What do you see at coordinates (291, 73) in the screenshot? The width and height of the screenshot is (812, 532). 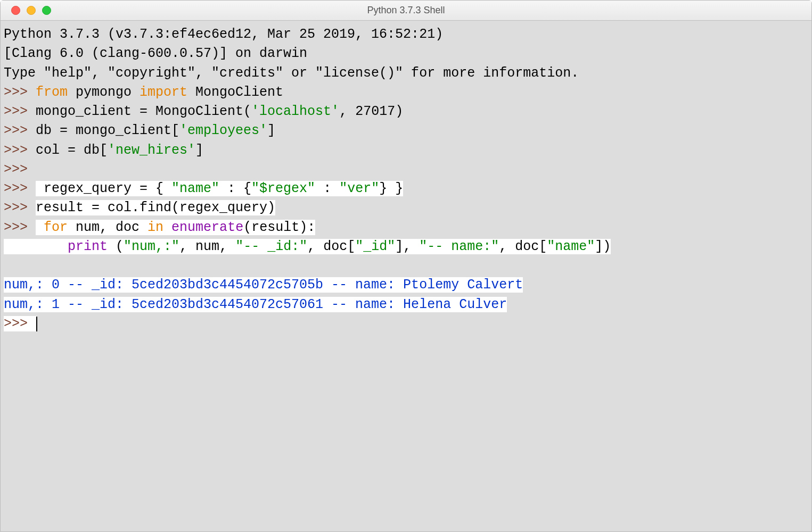 I see `banner-line-3: Type "help", "copyright", "credits" or "…` at bounding box center [291, 73].